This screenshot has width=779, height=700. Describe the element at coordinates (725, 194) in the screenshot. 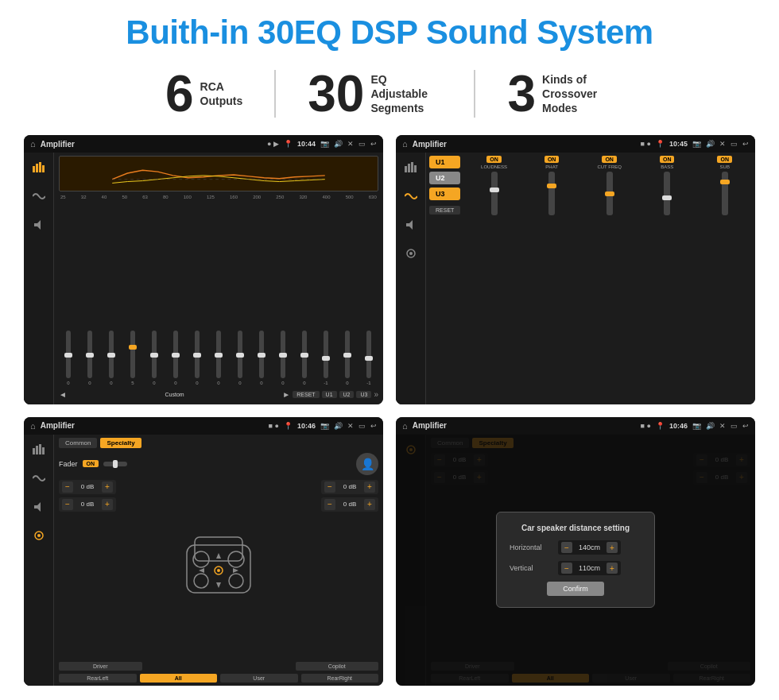

I see `sub-slider` at that location.